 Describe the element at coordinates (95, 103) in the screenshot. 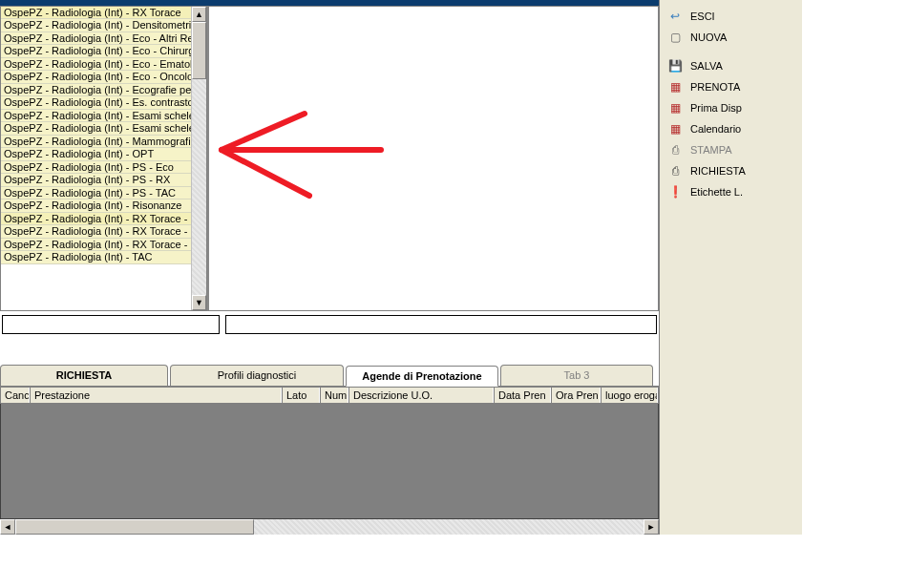

I see `agenda-list-item: OspePZ - Radiologia (Int) - Es. contrast…` at that location.